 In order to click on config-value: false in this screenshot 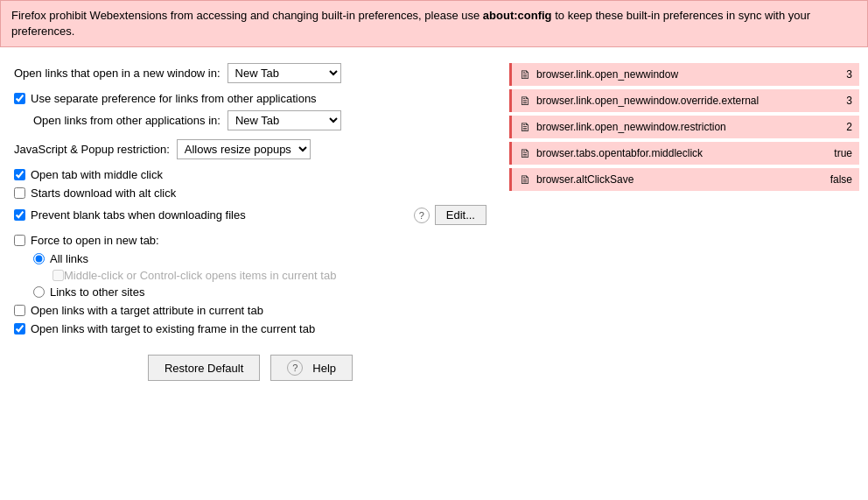, I will do `click(842, 180)`.